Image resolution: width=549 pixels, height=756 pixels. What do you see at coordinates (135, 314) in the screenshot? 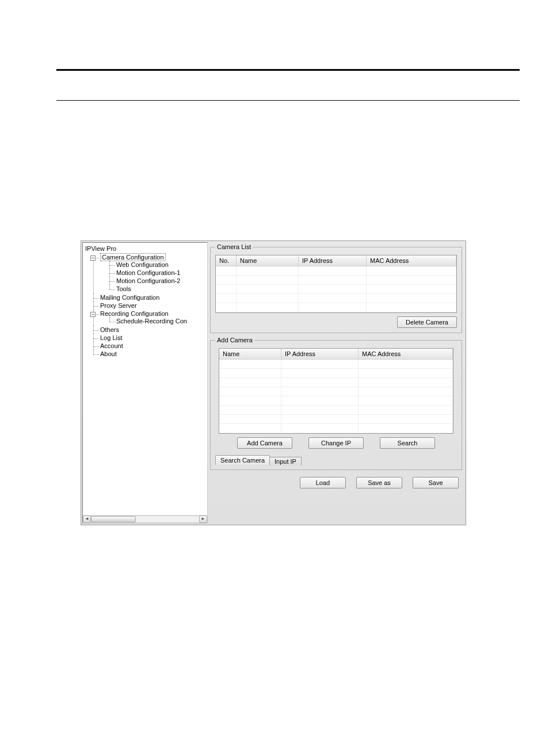
I see `tree-item-recording: Recording Configuration` at bounding box center [135, 314].